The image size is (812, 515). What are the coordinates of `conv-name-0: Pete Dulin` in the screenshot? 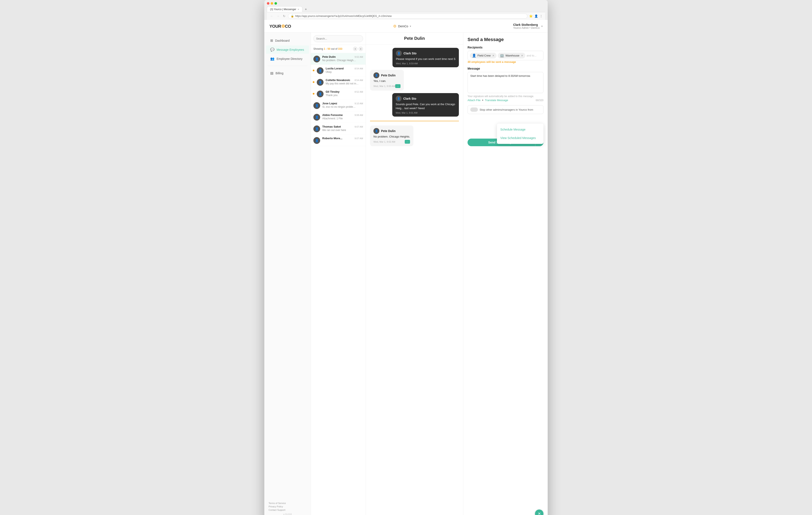 It's located at (329, 57).